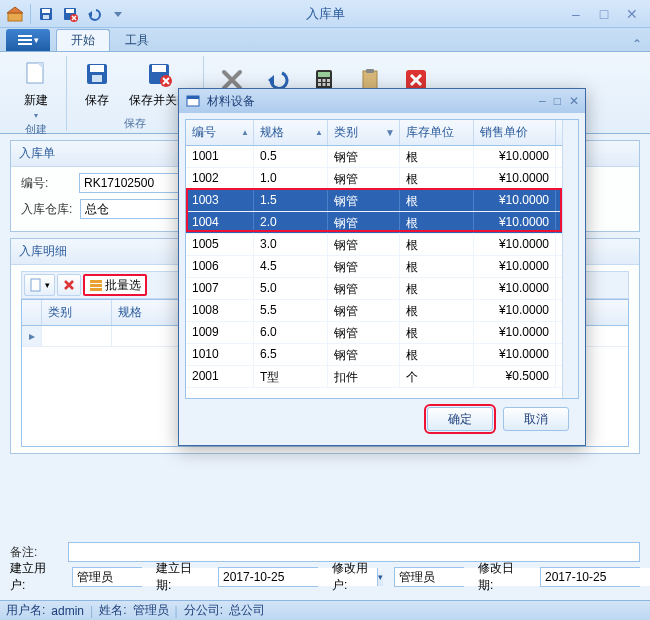 This screenshot has height=620, width=650. What do you see at coordinates (134, 183) in the screenshot?
I see `code-input` at bounding box center [134, 183].